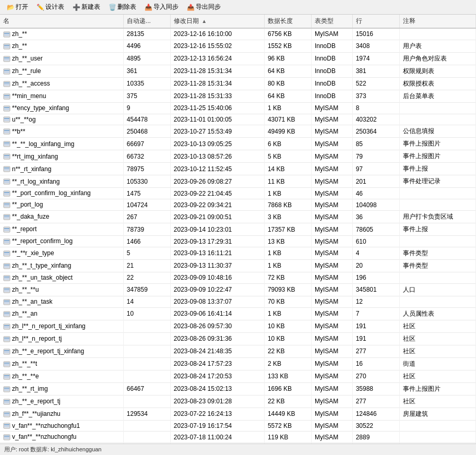 This screenshot has height=455, width=476. What do you see at coordinates (288, 21) in the screenshot?
I see `col-header-size: 数据长度` at bounding box center [288, 21].